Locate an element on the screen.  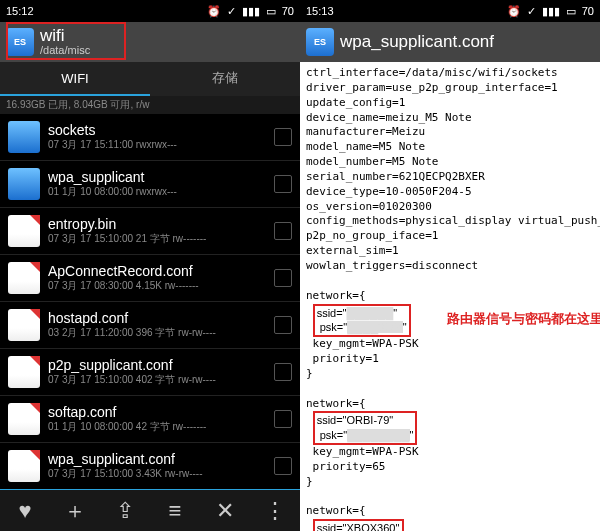
header-right: ES wpa_supplicant.conf is located at coordinates (450, 42).